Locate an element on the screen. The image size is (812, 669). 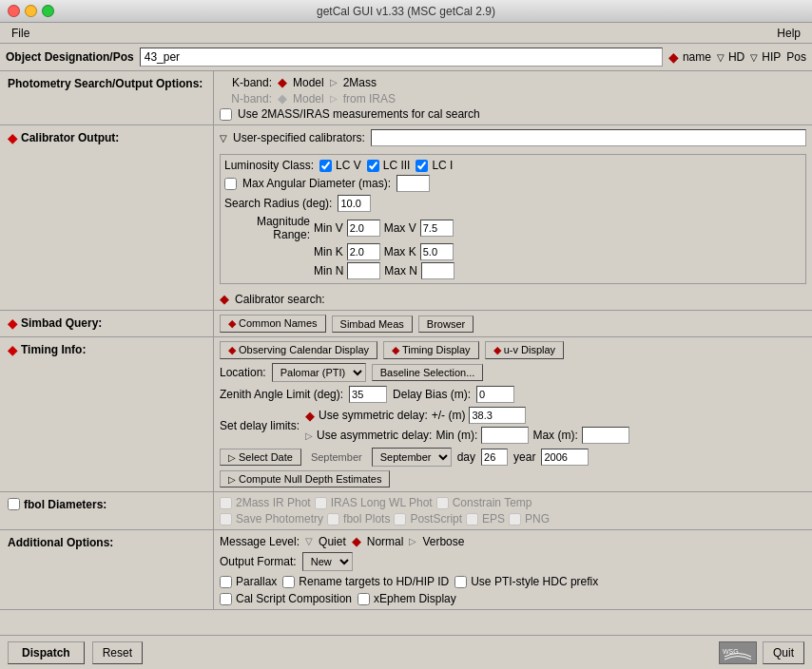
object-input is located at coordinates (401, 57).